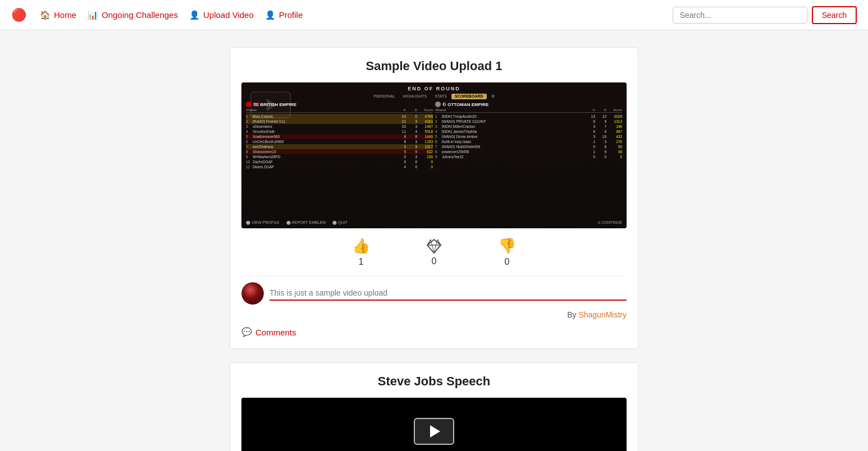 This screenshot has height=451, width=868. I want to click on sb-row: 8Sharzzomm1555622, so click(339, 151).